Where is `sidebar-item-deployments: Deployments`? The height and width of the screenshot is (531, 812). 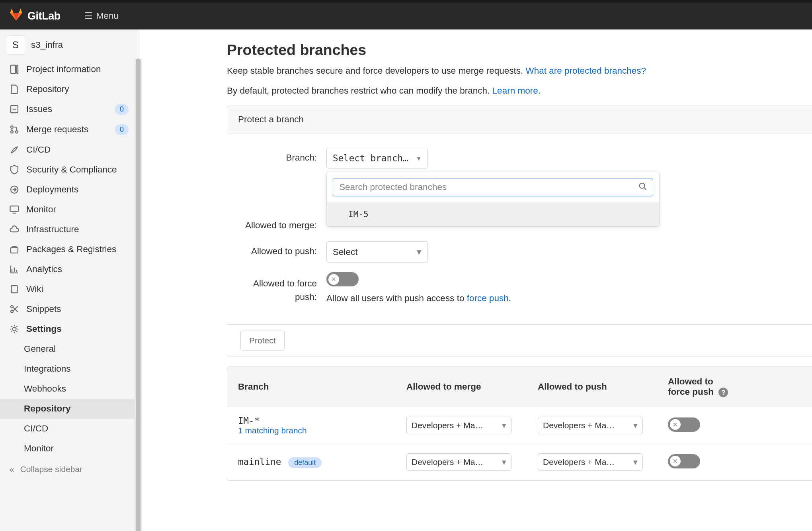
sidebar-item-deployments: Deployments is located at coordinates (69, 190).